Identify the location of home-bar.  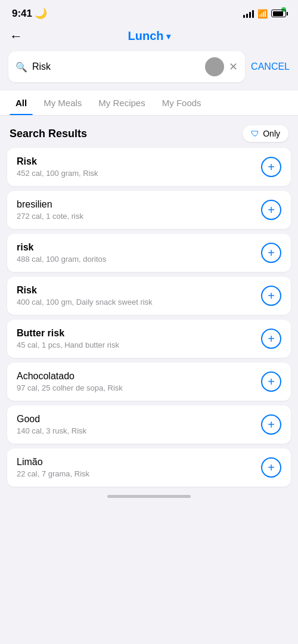
(149, 496).